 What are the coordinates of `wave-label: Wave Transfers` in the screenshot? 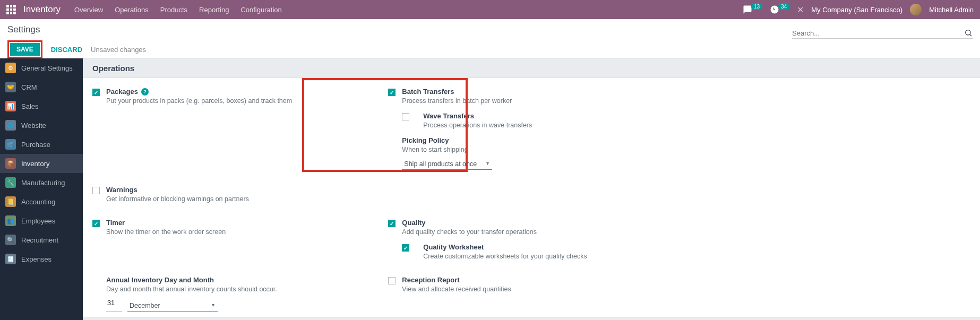 It's located at (478, 116).